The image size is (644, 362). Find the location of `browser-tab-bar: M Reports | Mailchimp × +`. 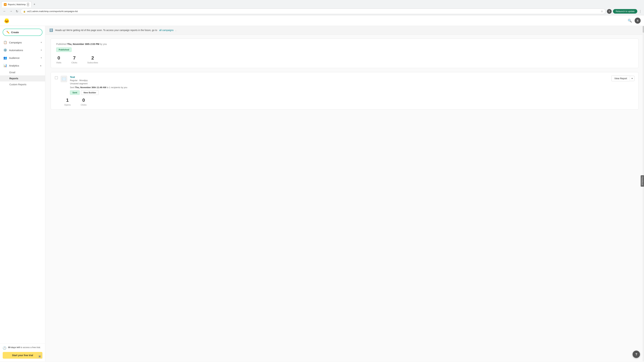

browser-tab-bar: M Reports | Mailchimp × + is located at coordinates (322, 4).